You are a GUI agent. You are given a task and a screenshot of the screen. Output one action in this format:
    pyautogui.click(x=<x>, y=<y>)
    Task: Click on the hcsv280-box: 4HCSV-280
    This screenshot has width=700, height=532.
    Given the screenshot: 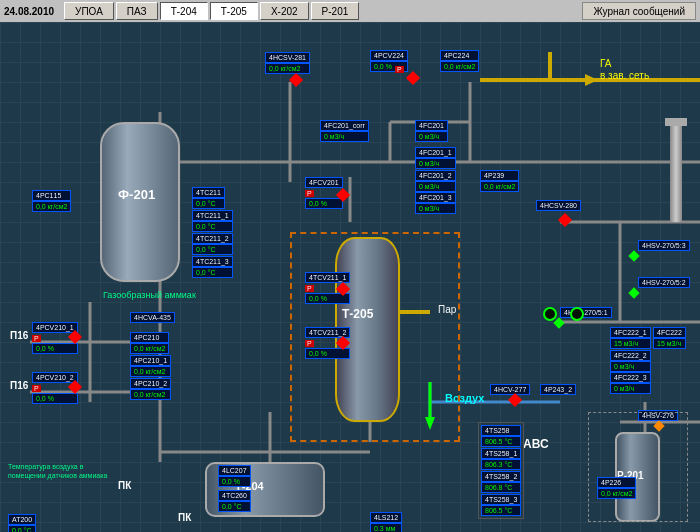 What is the action you would take?
    pyautogui.click(x=558, y=206)
    